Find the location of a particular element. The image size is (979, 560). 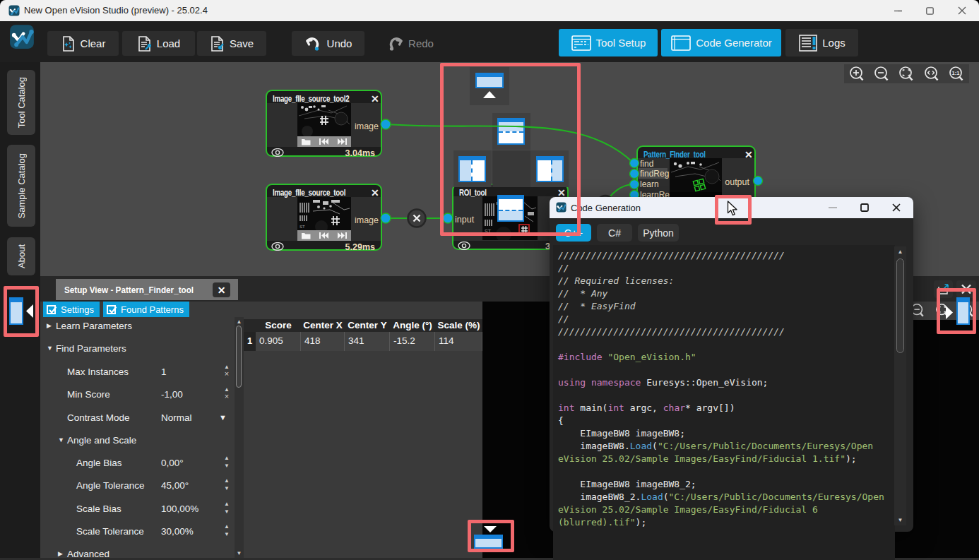

load-button-label: Load is located at coordinates (168, 44).